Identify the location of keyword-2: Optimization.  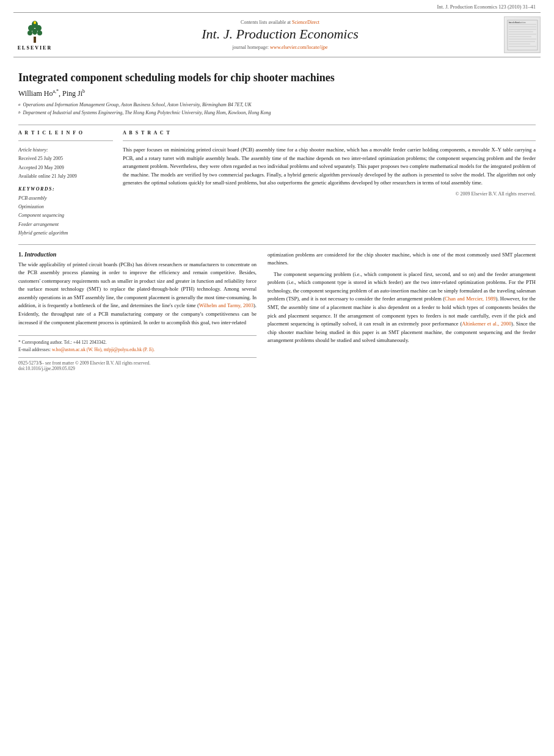
(66, 207).